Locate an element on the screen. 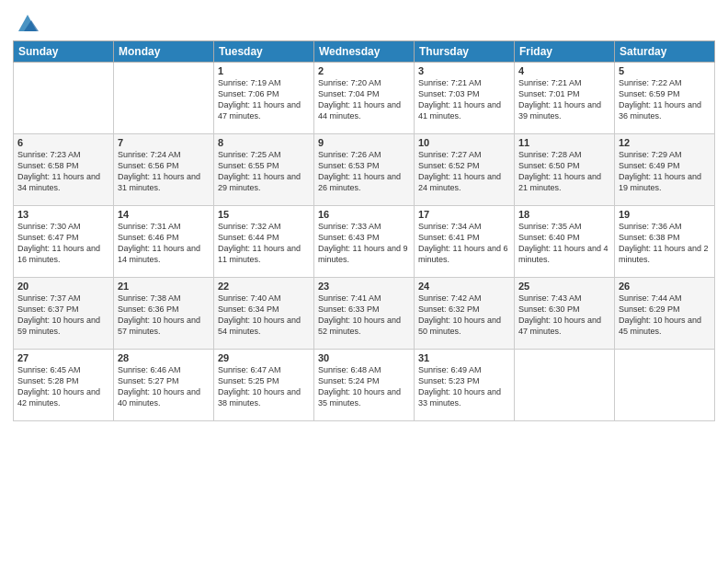 Image resolution: width=728 pixels, height=563 pixels. calendar-week-row: 27Sunrise: 6:45 AMSunset: 5:28 PMDayligh… is located at coordinates (364, 385).